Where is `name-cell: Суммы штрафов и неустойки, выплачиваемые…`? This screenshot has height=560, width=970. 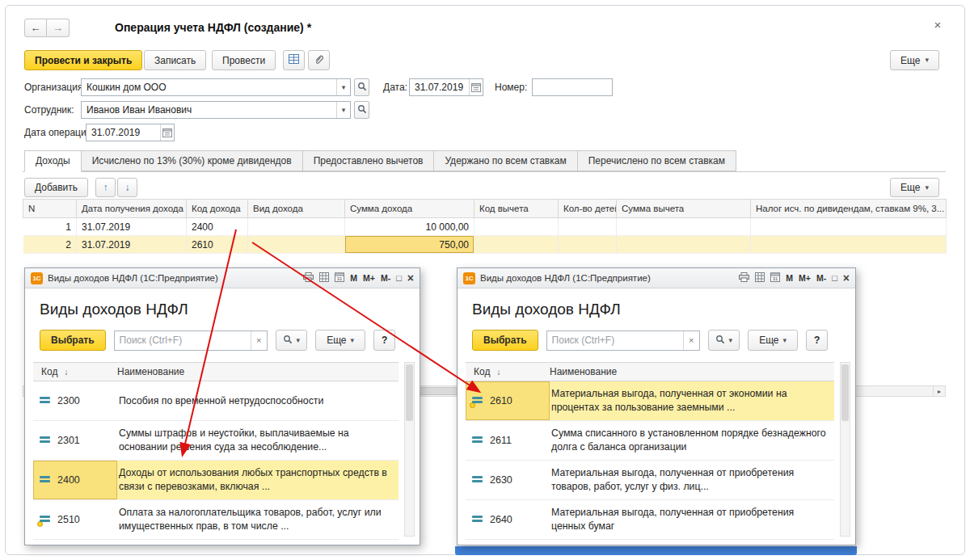
name-cell: Суммы штрафов и неустойки, выплачиваемые… is located at coordinates (258, 440).